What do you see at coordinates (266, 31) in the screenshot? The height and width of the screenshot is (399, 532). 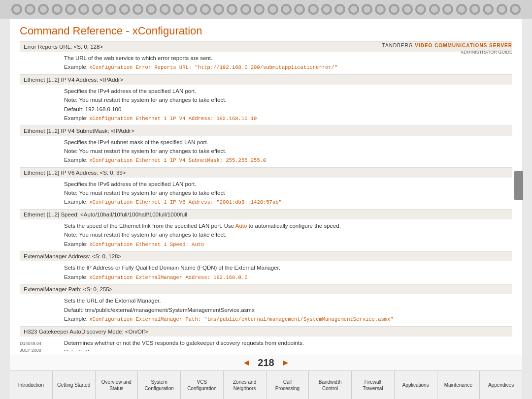 I see `page-title: Command Reference - xConfiguration` at bounding box center [266, 31].